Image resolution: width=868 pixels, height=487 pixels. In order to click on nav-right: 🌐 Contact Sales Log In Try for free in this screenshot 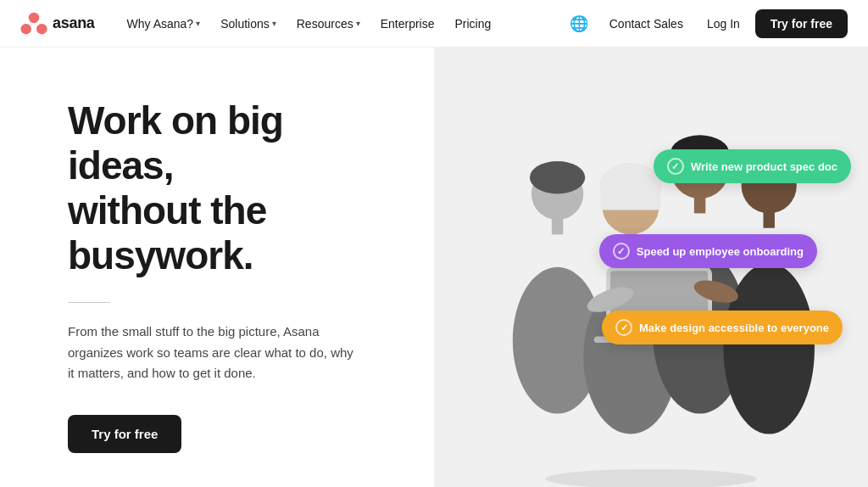, I will do `click(705, 24)`.